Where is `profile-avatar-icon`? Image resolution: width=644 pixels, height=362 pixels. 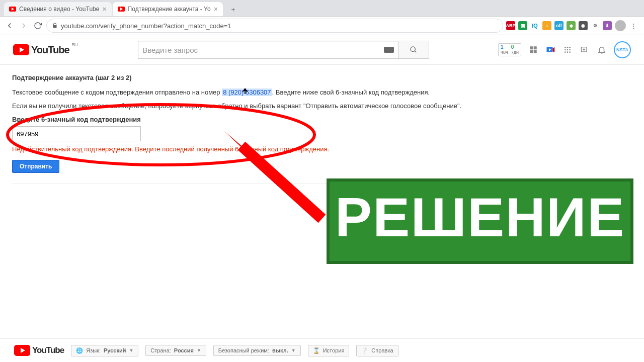 profile-avatar-icon is located at coordinates (620, 26).